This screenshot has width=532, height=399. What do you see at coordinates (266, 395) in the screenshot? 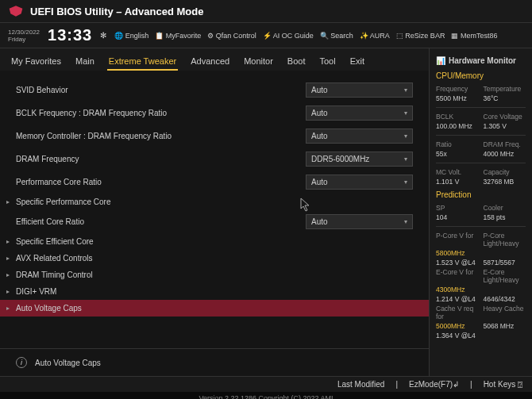
I see `version-text: Version 2.22.1286 Copyright (C) 2022 AMI` at bounding box center [266, 395].